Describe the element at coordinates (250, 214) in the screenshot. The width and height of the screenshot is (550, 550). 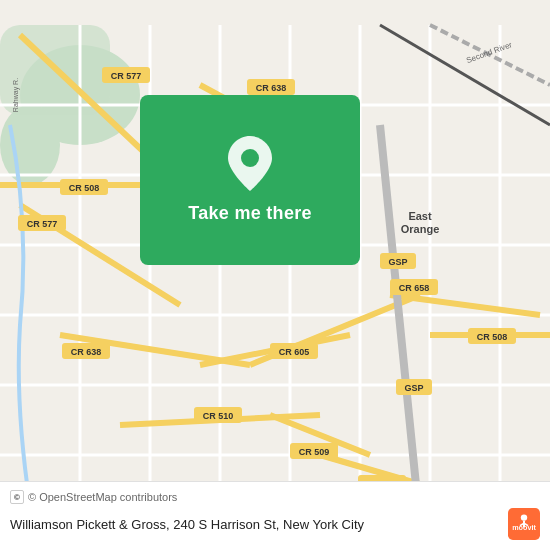
I see `take-me-there-label: Take me there` at that location.